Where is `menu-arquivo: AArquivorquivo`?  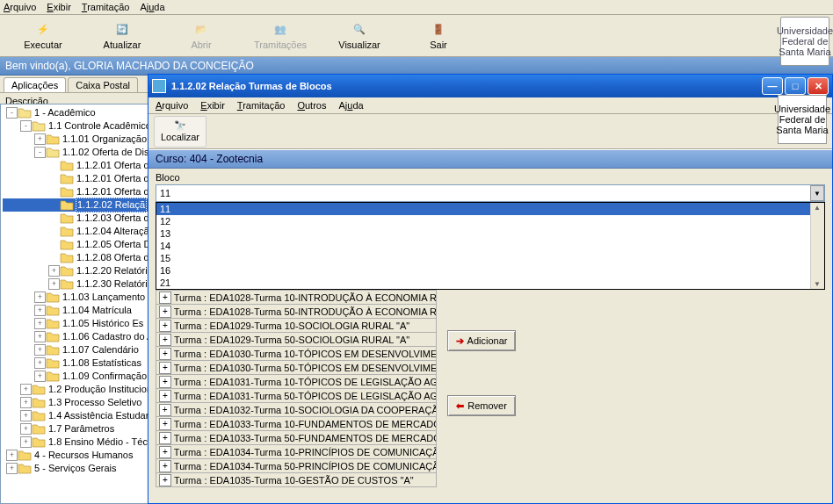
menu-arquivo: AArquivorquivo is located at coordinates (19, 7).